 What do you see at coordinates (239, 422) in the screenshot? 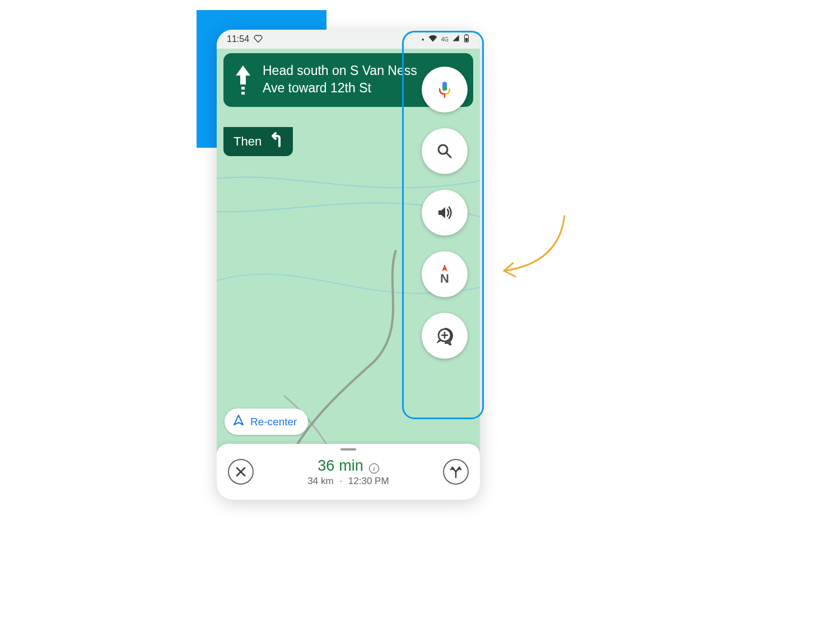
I see `navigate-icon` at bounding box center [239, 422].